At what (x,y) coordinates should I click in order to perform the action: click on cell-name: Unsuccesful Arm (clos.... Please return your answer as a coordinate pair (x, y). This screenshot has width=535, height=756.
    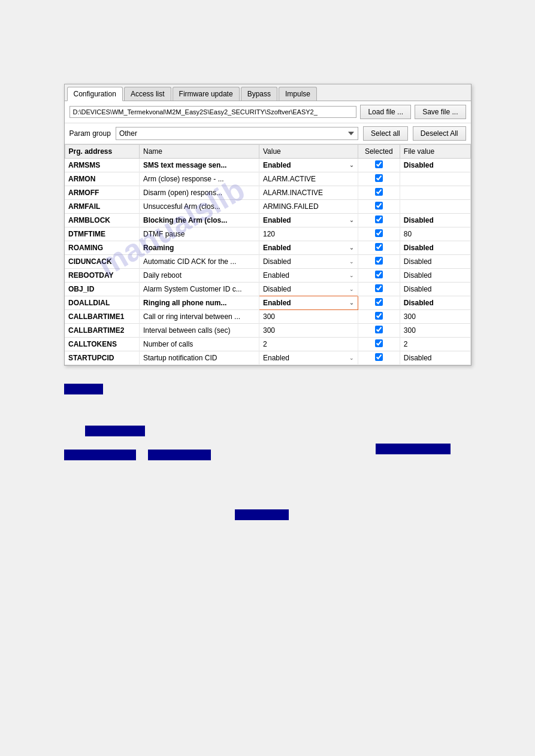
    Looking at the image, I should click on (199, 207).